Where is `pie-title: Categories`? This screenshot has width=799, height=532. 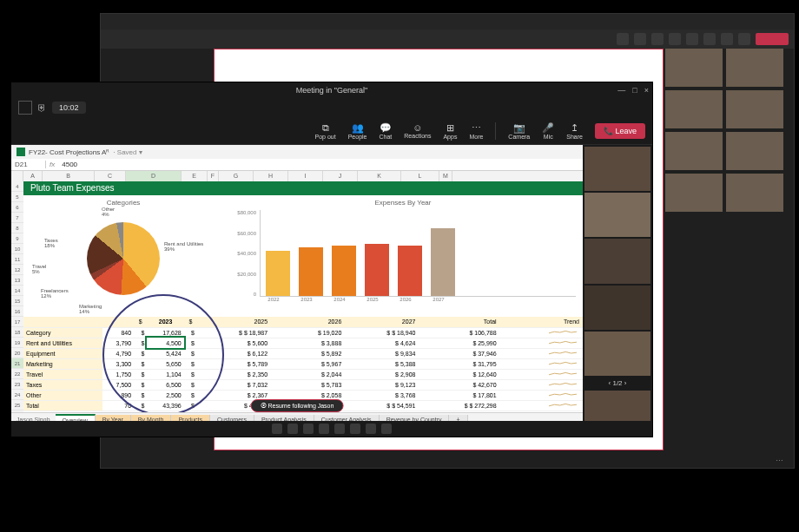
pie-title: Categories is located at coordinates (123, 203).